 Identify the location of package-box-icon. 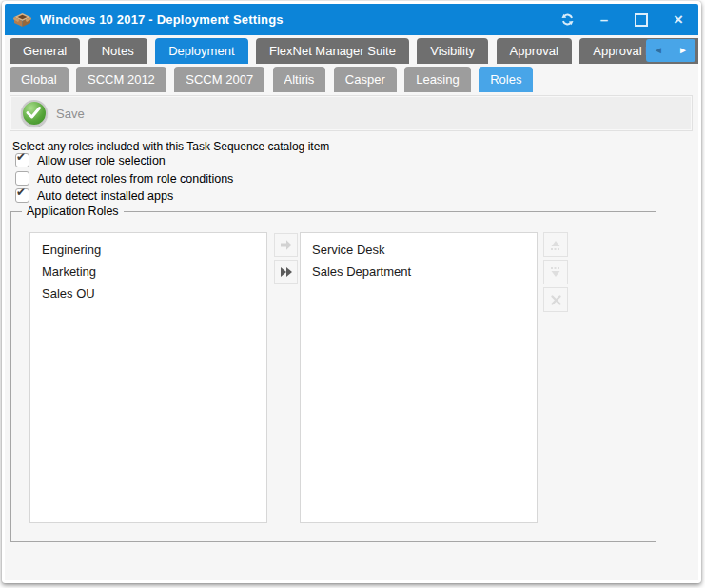
(23, 20).